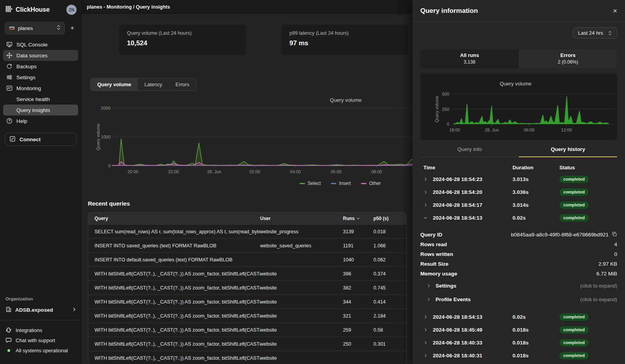 This screenshot has width=625, height=364. I want to click on panel-tab-query-history: Query history, so click(568, 151).